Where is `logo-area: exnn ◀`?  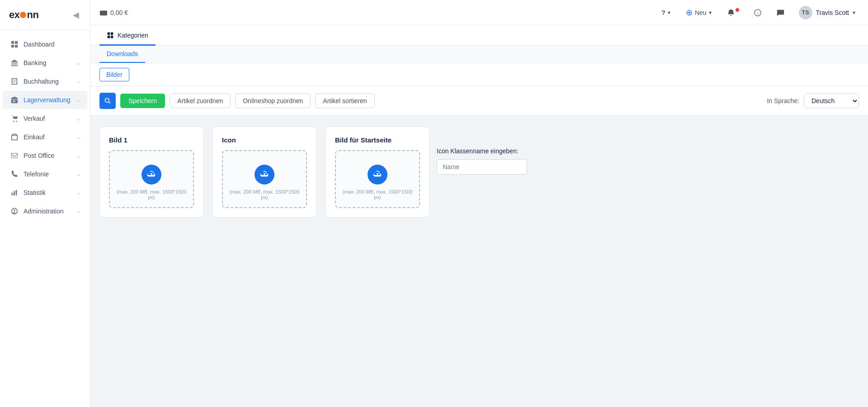
logo-area: exnn ◀ is located at coordinates (45, 15).